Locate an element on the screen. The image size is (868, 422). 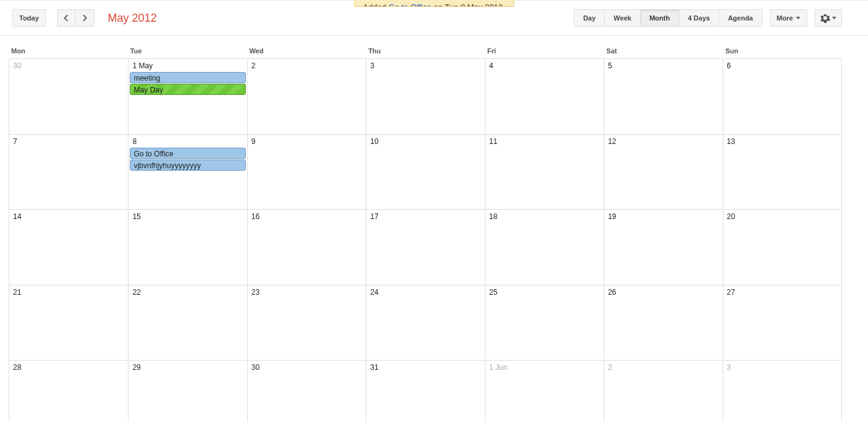
dow-header: Tue is located at coordinates (188, 52).